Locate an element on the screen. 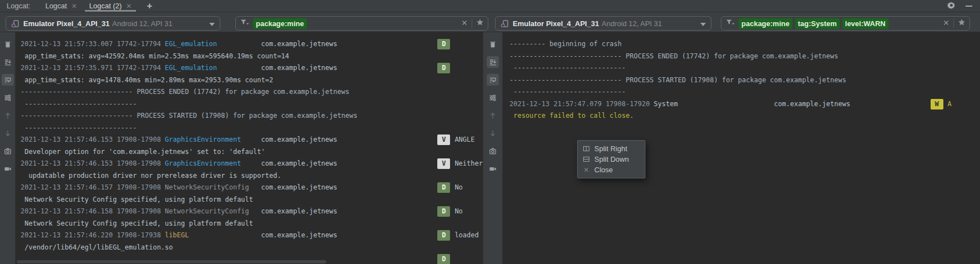 Image resolution: width=980 pixels, height=264 pixels. log-line: app_time_stats: avg=1478.40ms min=2.89ms… is located at coordinates (252, 81).